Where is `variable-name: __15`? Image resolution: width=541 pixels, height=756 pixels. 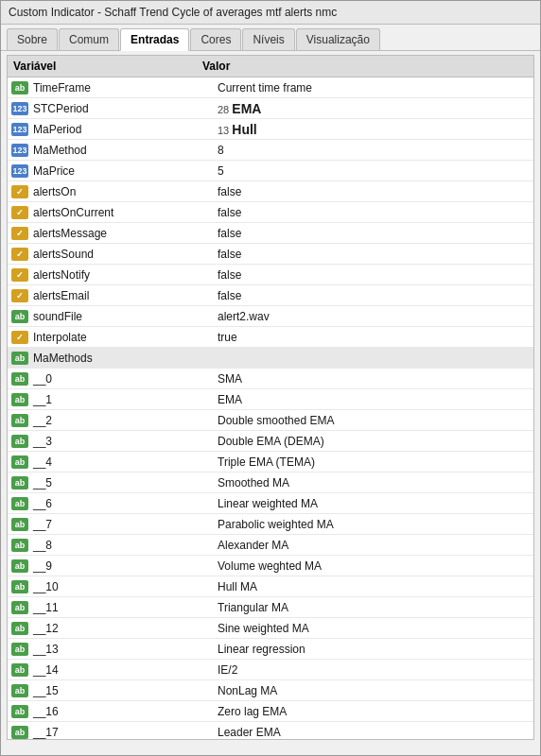 variable-name: __15 is located at coordinates (125, 691).